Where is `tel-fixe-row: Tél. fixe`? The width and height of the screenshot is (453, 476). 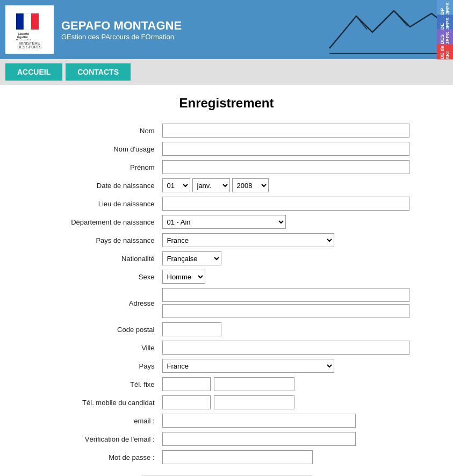 tel-fixe-row: Tél. fixe is located at coordinates (227, 384).